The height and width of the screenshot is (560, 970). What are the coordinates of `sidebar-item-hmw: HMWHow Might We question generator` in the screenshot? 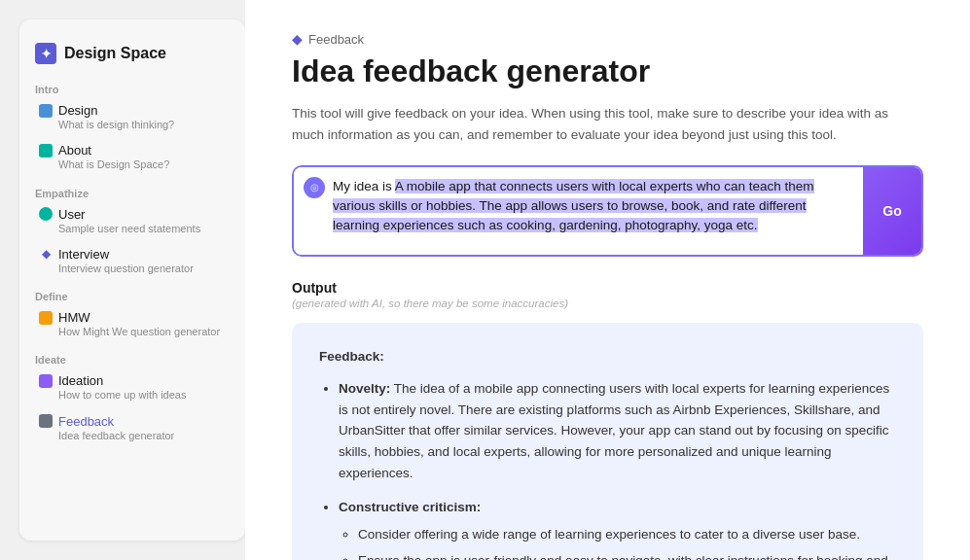 It's located at (132, 325).